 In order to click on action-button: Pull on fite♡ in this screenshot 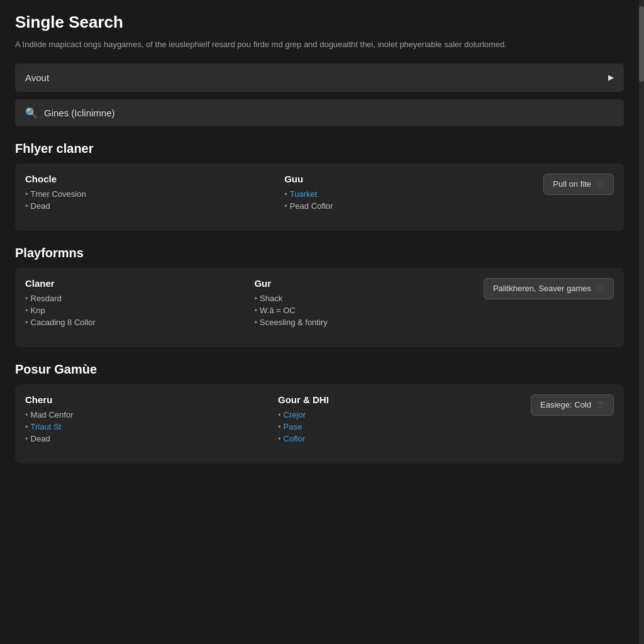, I will do `click(579, 184)`.